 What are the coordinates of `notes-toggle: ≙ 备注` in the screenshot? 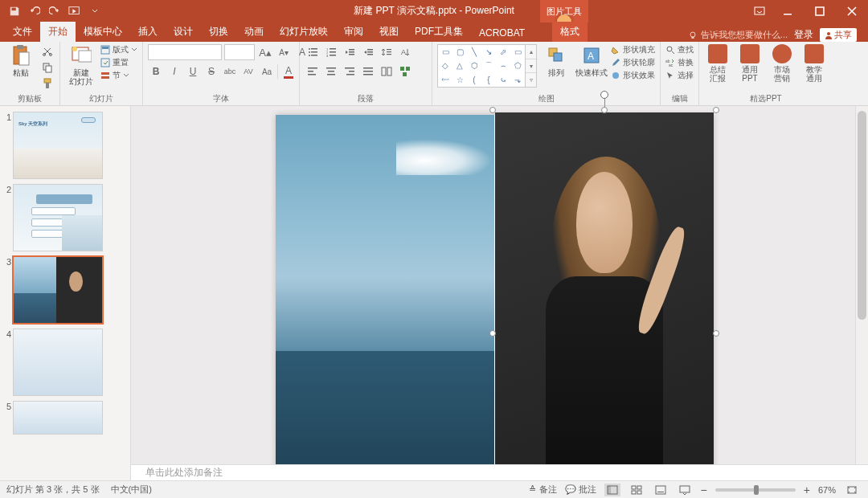 It's located at (542, 490).